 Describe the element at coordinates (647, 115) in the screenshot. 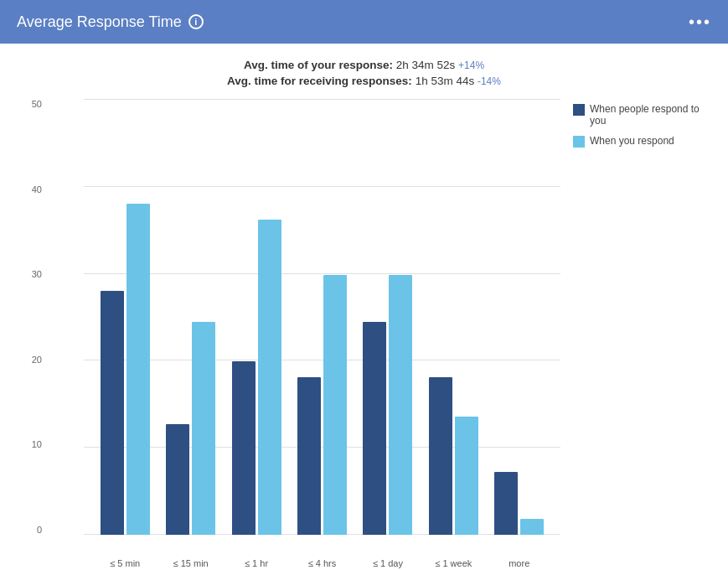

I see `legend-label: When people respond to you` at that location.